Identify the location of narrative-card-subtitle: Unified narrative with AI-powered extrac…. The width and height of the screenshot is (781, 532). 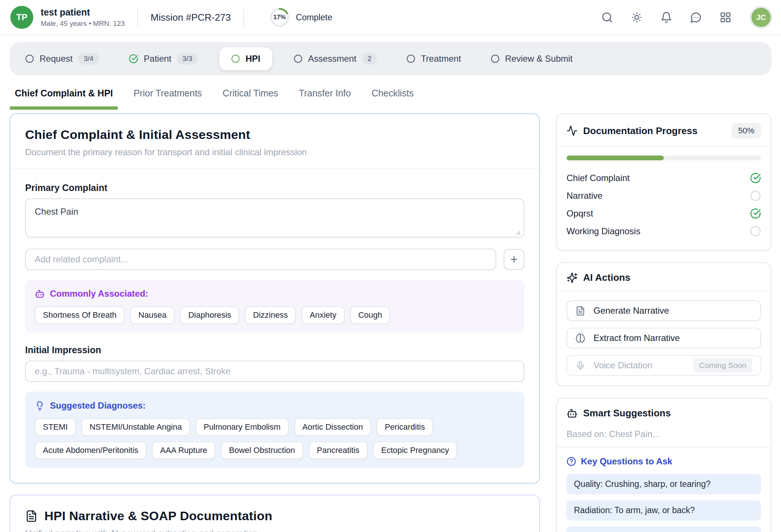
(275, 530).